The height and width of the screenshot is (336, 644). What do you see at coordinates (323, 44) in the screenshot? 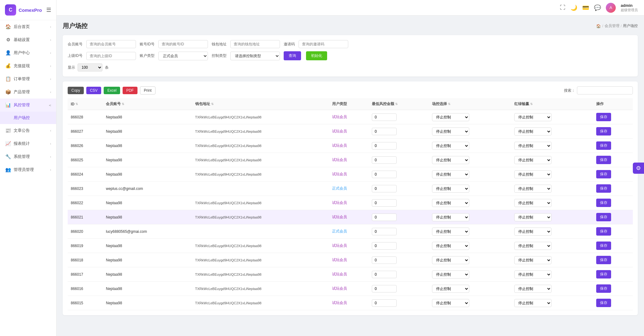
I see `invite-code-input` at bounding box center [323, 44].